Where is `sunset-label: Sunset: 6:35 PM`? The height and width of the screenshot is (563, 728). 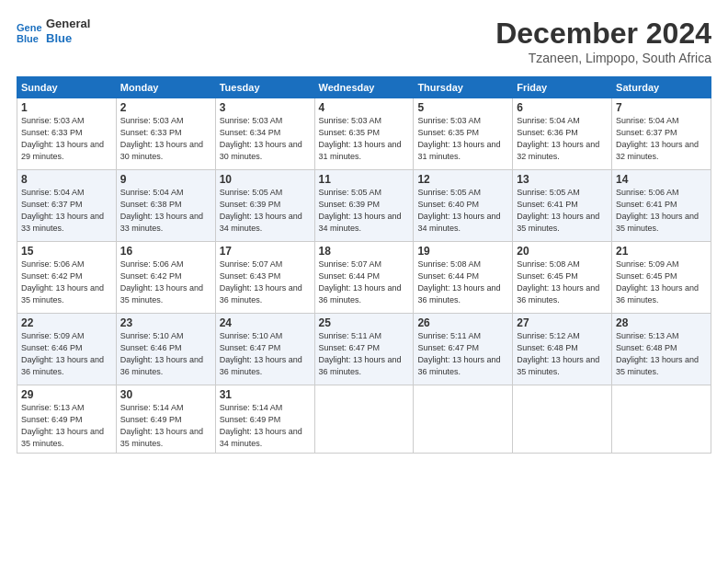
sunset-label: Sunset: 6:35 PM is located at coordinates (449, 132).